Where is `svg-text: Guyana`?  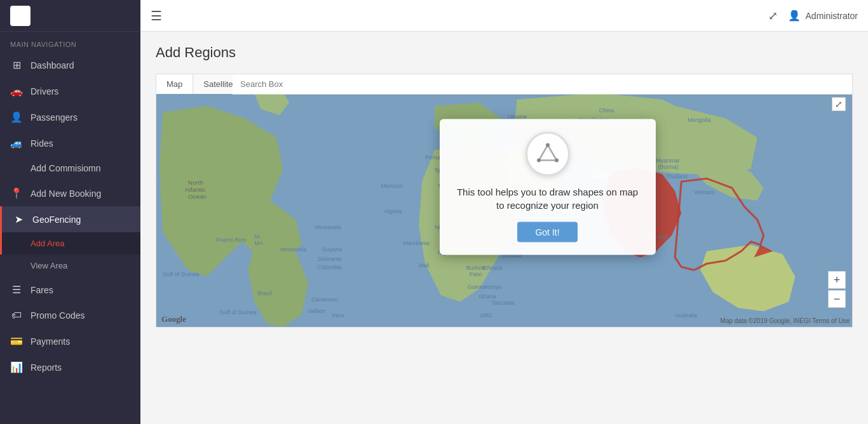
svg-text: Guyana is located at coordinates (332, 249).